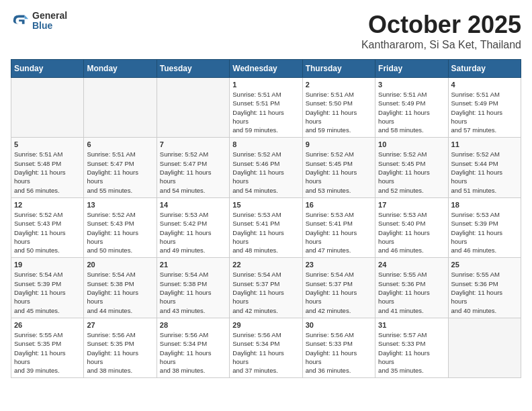 Image resolution: width=532 pixels, height=411 pixels. What do you see at coordinates (47, 325) in the screenshot?
I see `day-number: 26` at bounding box center [47, 325].